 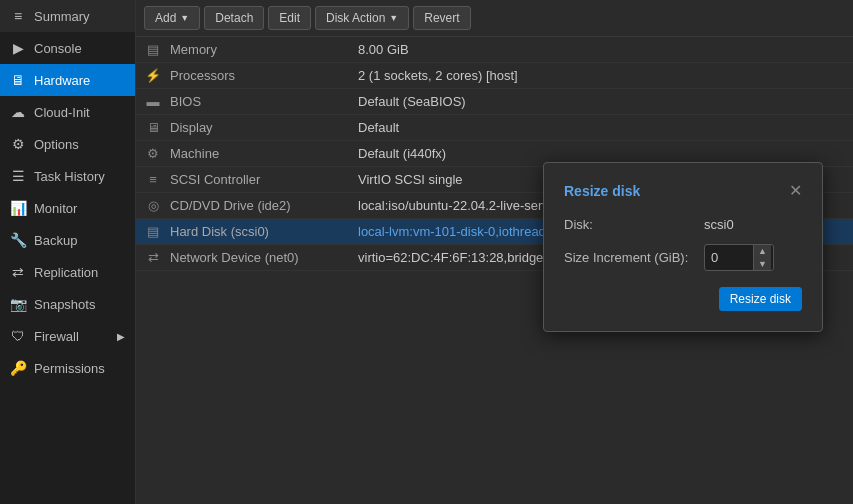 I want to click on hardware-icon: 🖥, so click(x=18, y=80).